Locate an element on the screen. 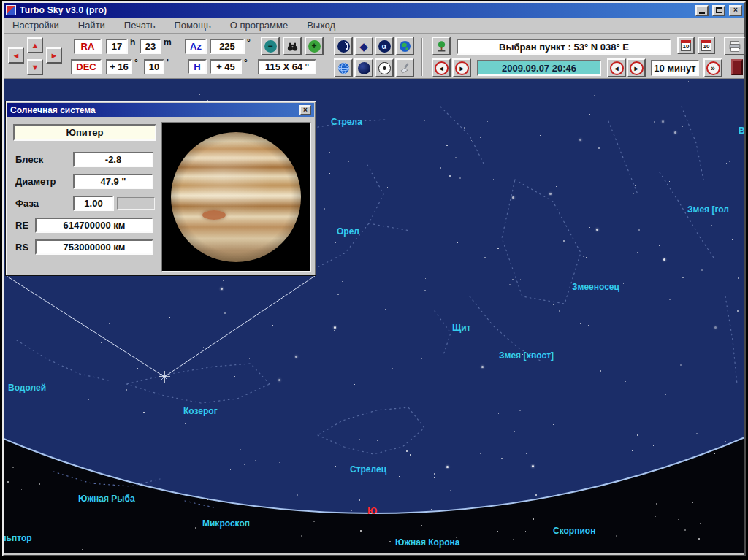 The image size is (748, 560). az-field: 225 is located at coordinates (227, 47).